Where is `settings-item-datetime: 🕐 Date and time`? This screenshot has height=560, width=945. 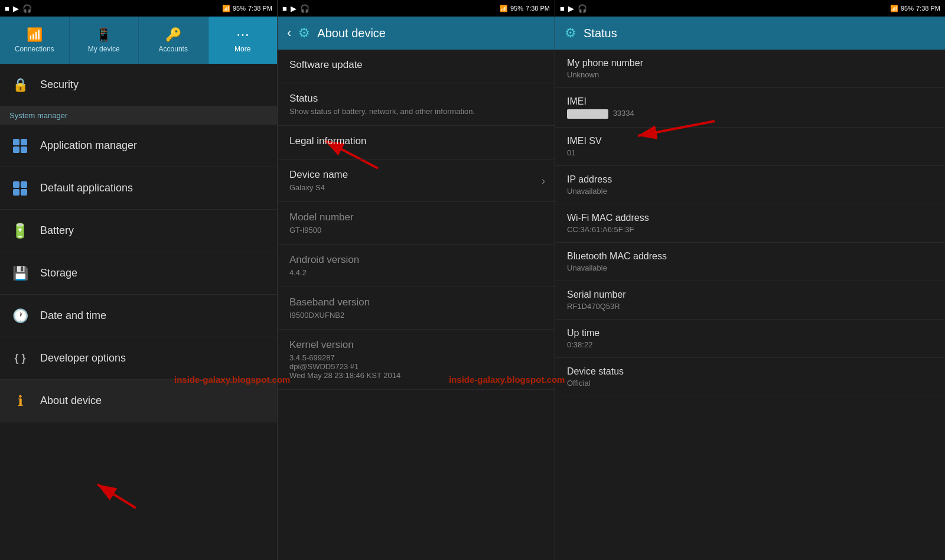
settings-item-datetime: 🕐 Date and time is located at coordinates (138, 316).